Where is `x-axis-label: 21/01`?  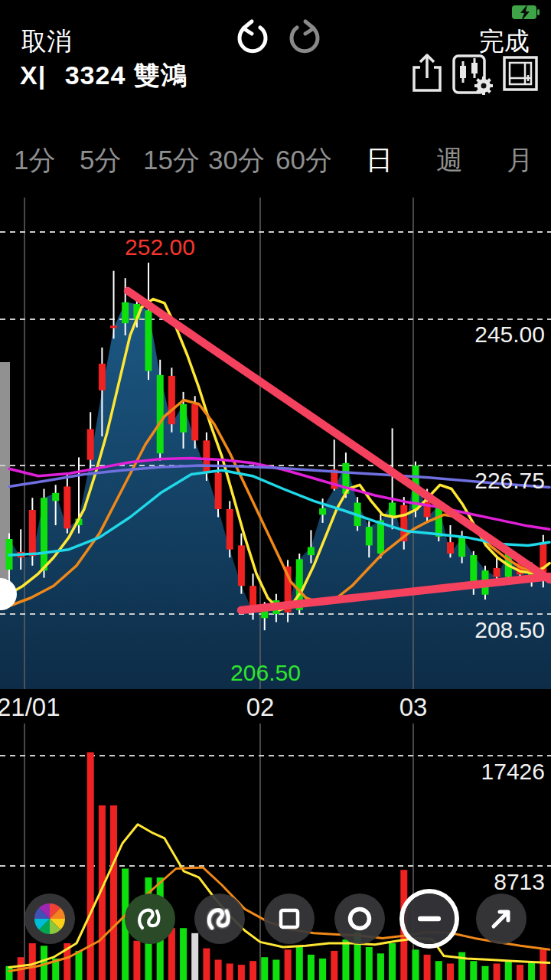
x-axis-label: 21/01 is located at coordinates (31, 707).